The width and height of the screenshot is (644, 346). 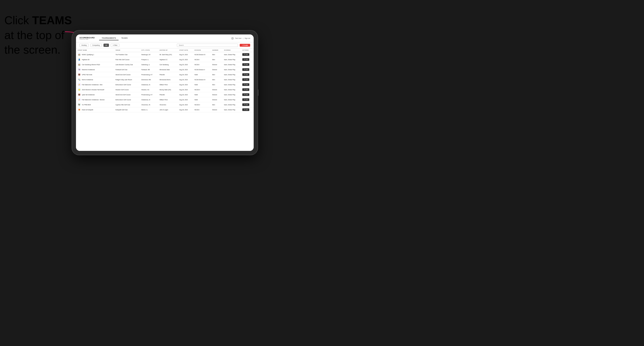 What do you see at coordinates (95, 60) in the screenshot?
I see `event-name-cell-1: 👤 Highland 36` at bounding box center [95, 60].